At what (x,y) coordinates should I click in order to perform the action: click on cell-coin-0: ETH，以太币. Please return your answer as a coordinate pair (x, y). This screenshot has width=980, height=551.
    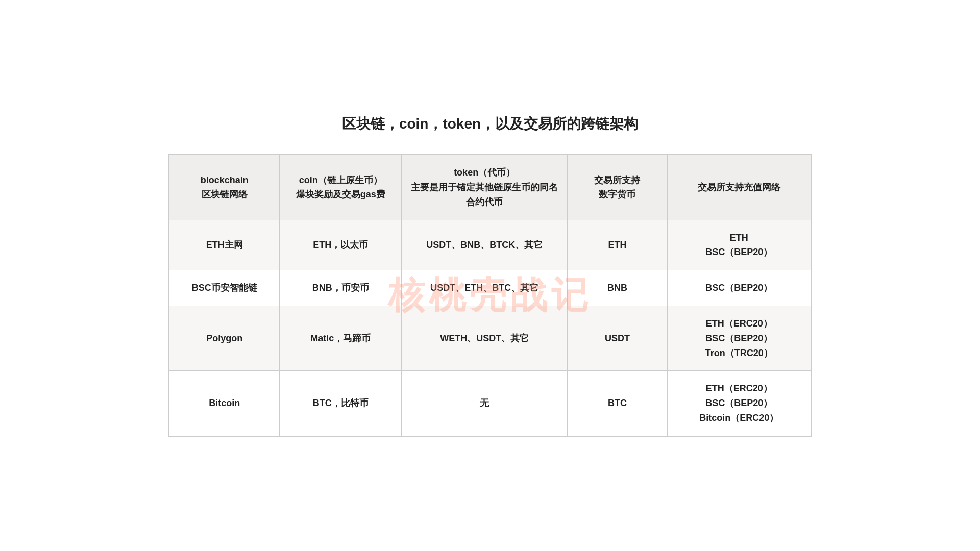
    Looking at the image, I should click on (341, 245).